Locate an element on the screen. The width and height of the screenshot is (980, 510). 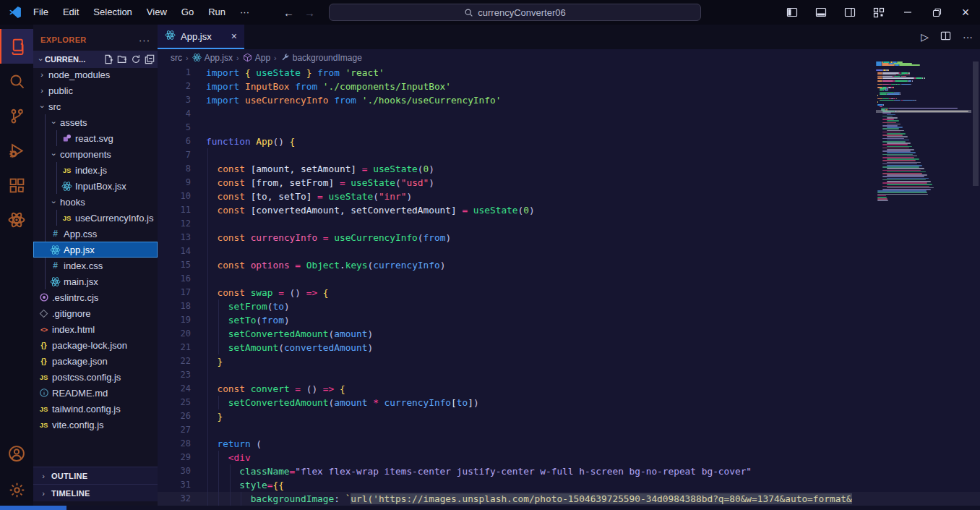
remote-indicator is located at coordinates (33, 508).